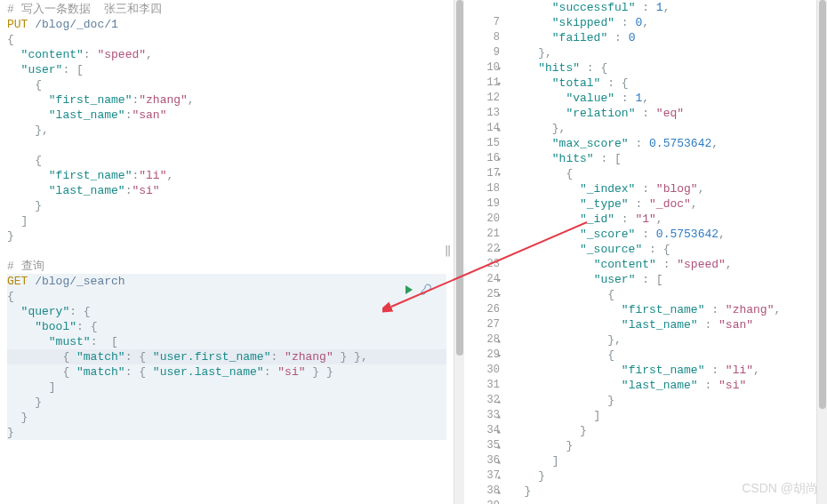 This screenshot has width=827, height=504. Describe the element at coordinates (459, 252) in the screenshot. I see `scrollbar-left` at that location.